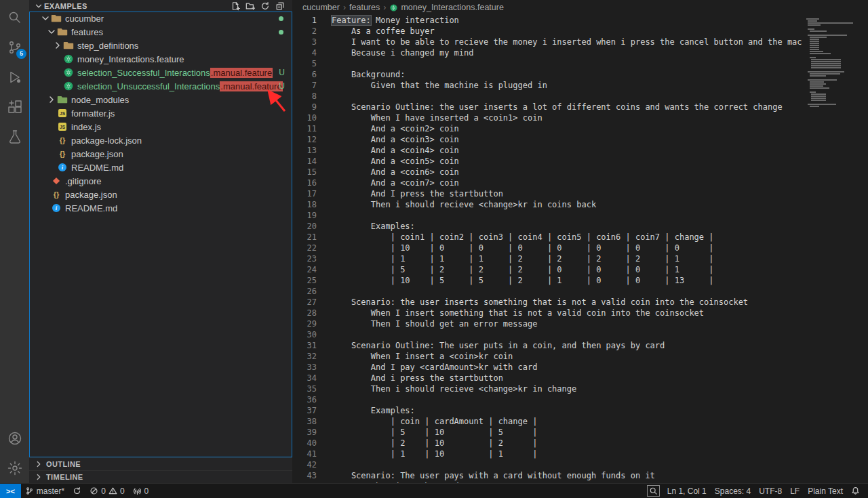 The width and height of the screenshot is (868, 498). Describe the element at coordinates (161, 127) in the screenshot. I see `tree-item-index-js: JSindex.js` at that location.